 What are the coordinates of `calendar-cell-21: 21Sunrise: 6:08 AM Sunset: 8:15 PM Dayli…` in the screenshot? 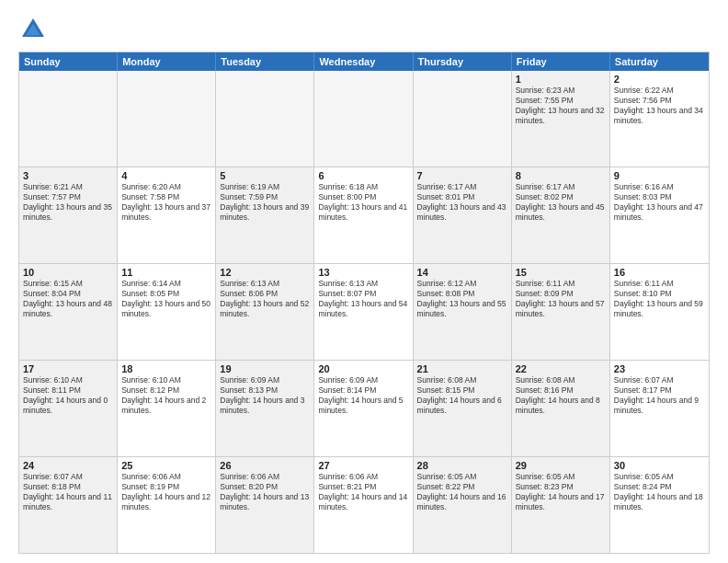 It's located at (463, 408).